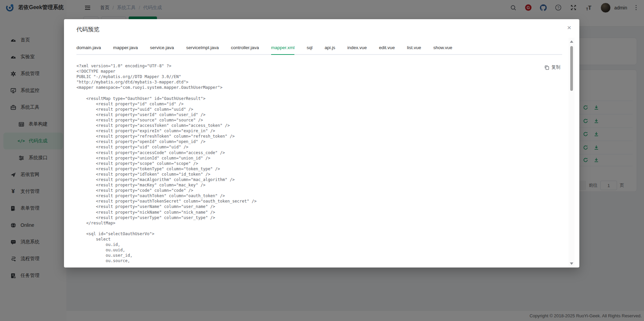 Image resolution: width=644 pixels, height=321 pixels. I want to click on tab-sql: sql, so click(309, 48).